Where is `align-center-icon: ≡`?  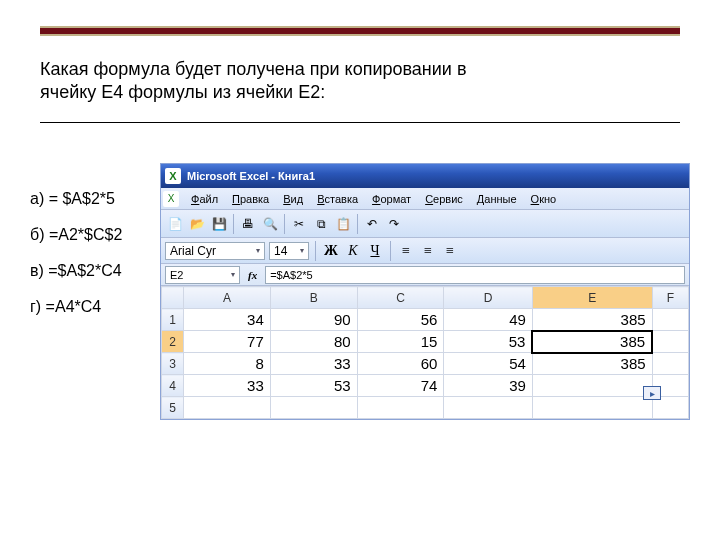
align-center-icon: ≡ is located at coordinates (428, 251).